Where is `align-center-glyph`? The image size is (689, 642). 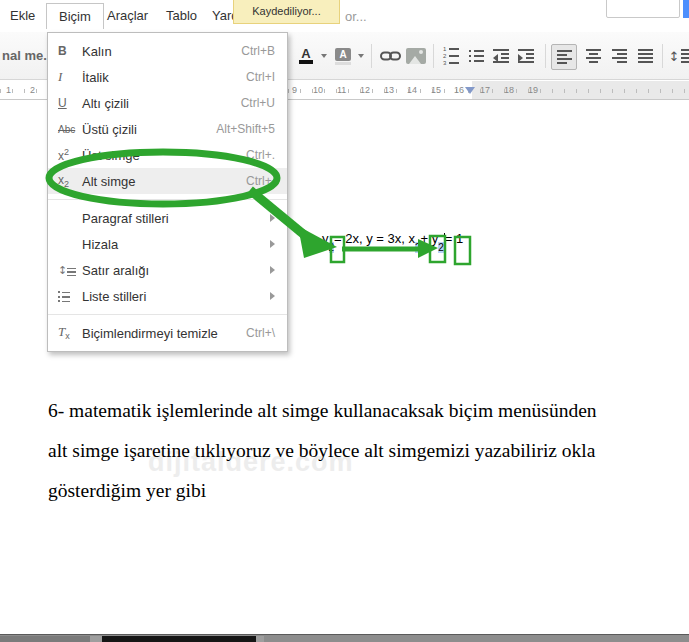
align-center-glyph is located at coordinates (594, 56).